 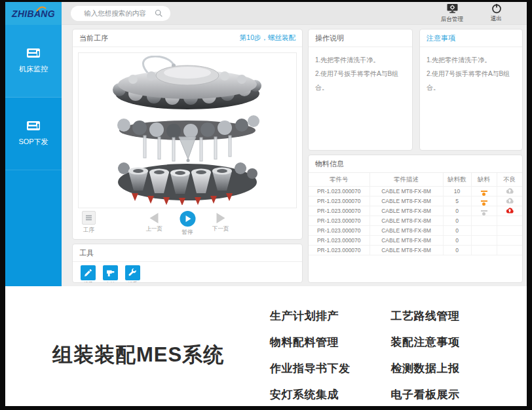 I want to click on tools-list: 起子电钻扳手, so click(x=187, y=272).